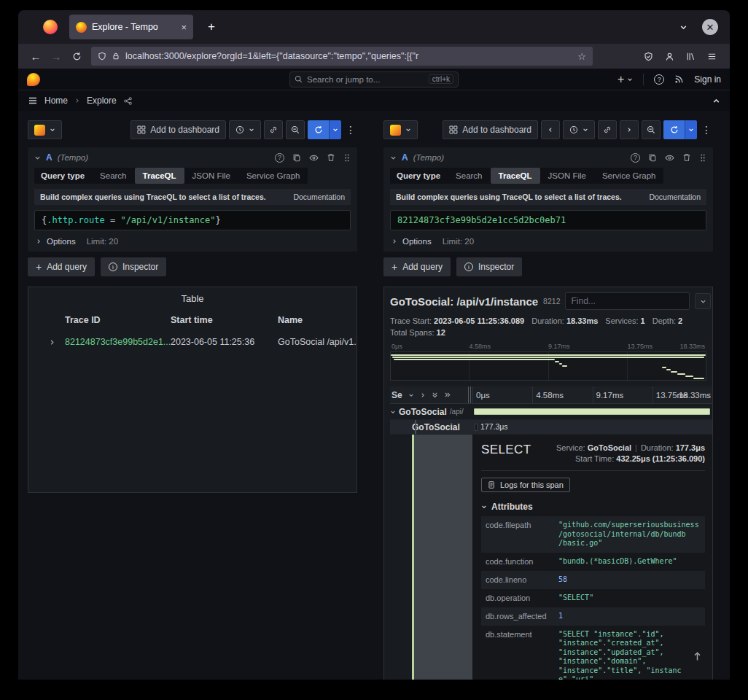  I want to click on traceql-code-editor: {.http.route = "/api/v1/instance"}, so click(192, 220).